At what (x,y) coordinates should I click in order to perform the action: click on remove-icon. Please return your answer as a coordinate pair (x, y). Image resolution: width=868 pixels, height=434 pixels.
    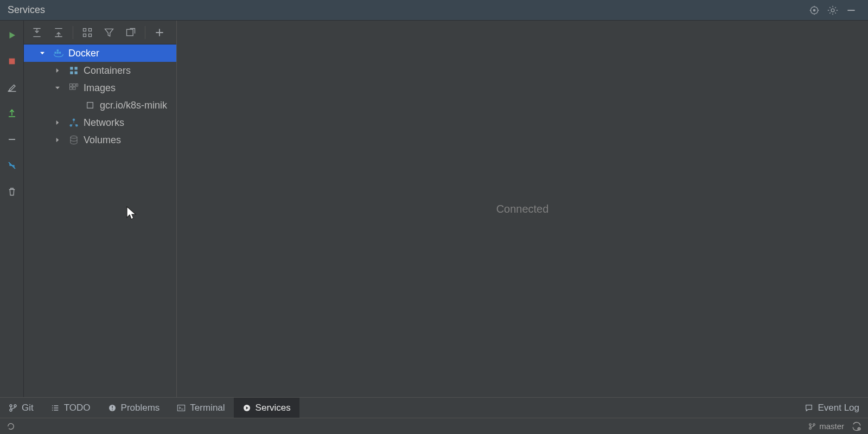
    Looking at the image, I should click on (12, 139).